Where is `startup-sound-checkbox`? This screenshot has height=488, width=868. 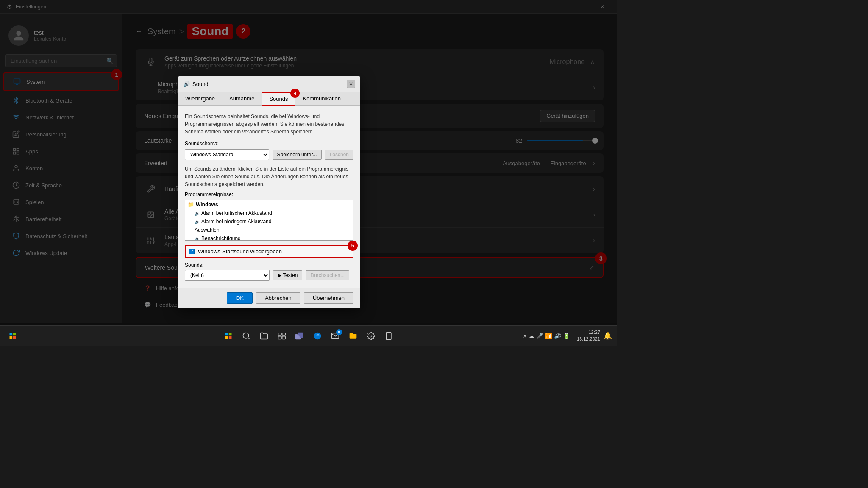 startup-sound-checkbox is located at coordinates (192, 252).